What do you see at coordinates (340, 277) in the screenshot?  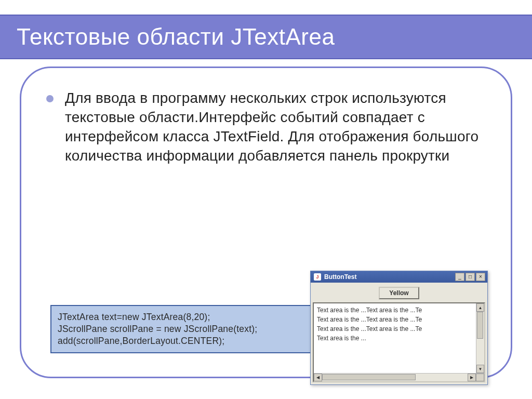 I see `swing-window-title: ButtonTest` at bounding box center [340, 277].